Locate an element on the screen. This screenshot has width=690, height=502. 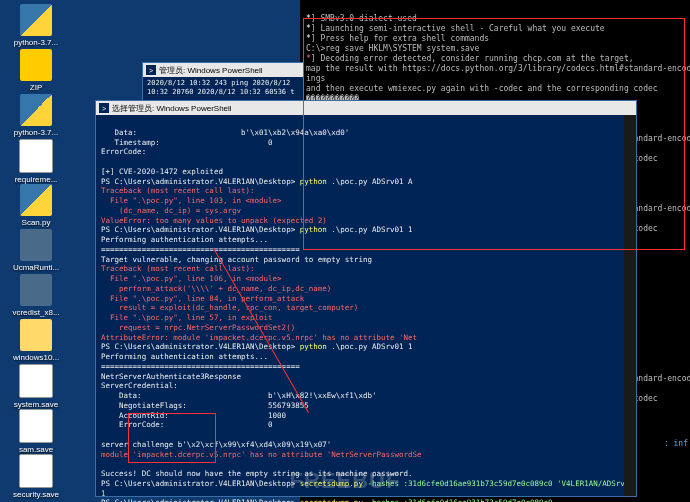
icon-label: UcmaRunti... is located at coordinates (36, 268).